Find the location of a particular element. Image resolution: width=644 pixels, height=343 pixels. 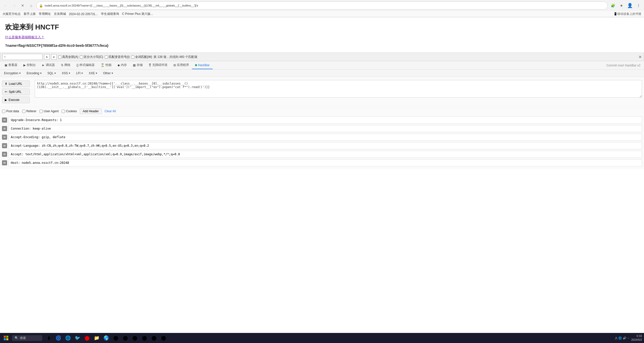

tab-performance: ⏳ 性能 is located at coordinates (106, 65).